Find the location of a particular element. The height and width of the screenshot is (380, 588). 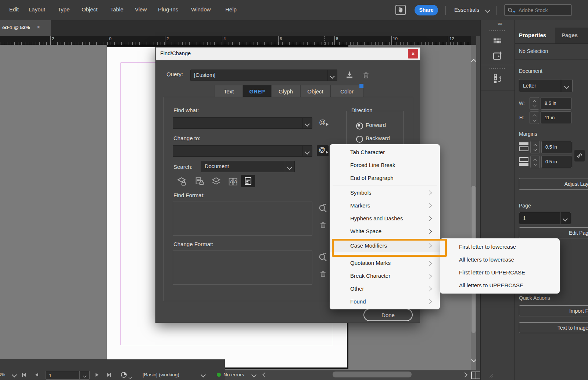

tab-color: Color is located at coordinates (347, 91).